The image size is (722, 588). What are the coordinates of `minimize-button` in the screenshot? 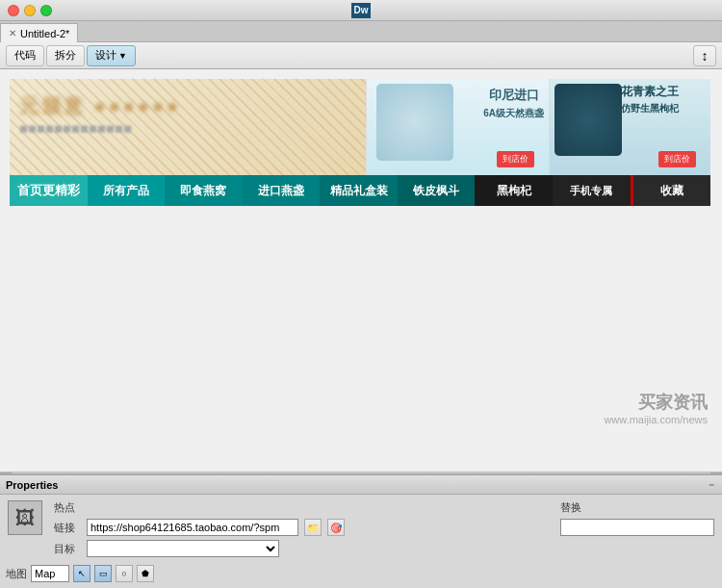 It's located at (30, 11).